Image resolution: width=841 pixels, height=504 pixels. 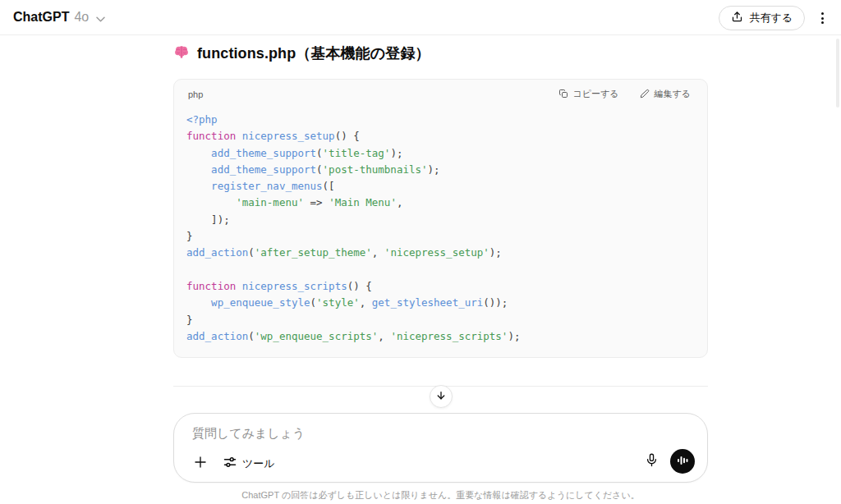 What do you see at coordinates (440, 90) in the screenshot?
I see `code-block-header: php コピーする` at bounding box center [440, 90].